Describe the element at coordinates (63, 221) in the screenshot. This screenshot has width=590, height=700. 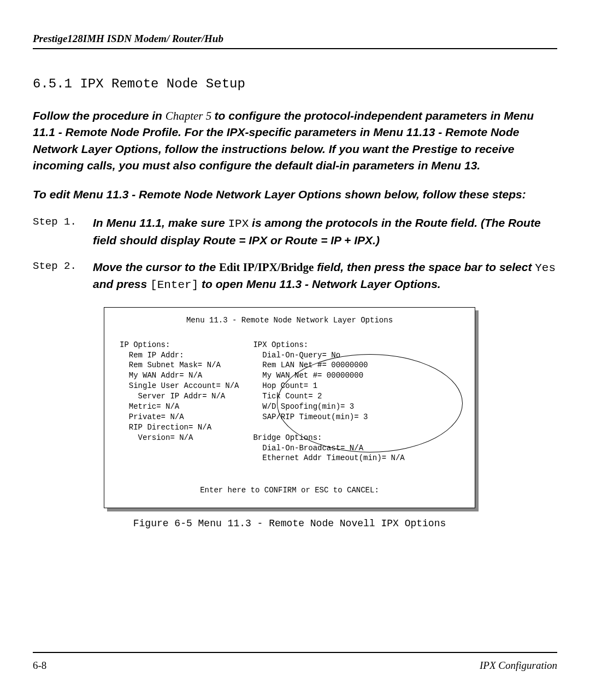
I see `step-label: Step 1.` at that location.